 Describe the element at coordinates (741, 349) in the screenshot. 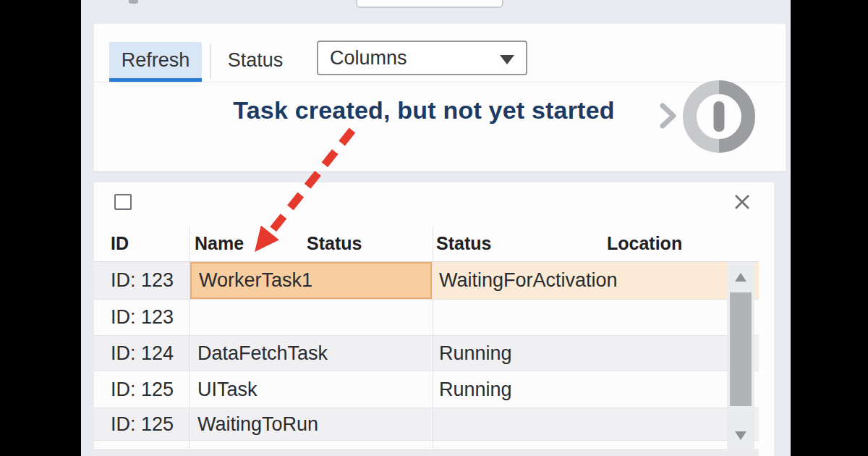

I see `scrollbar-thumb` at that location.